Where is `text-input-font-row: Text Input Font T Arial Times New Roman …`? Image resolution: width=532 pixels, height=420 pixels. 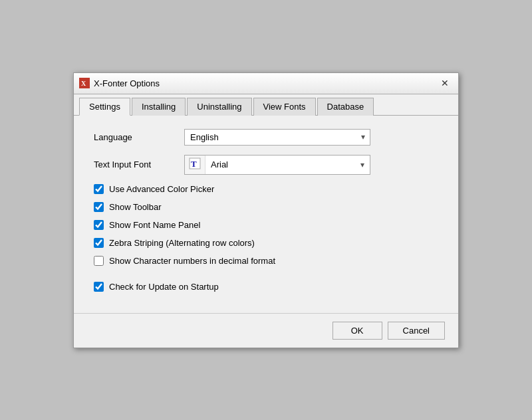 text-input-font-row: Text Input Font T Arial Times New Roman … is located at coordinates (266, 165).